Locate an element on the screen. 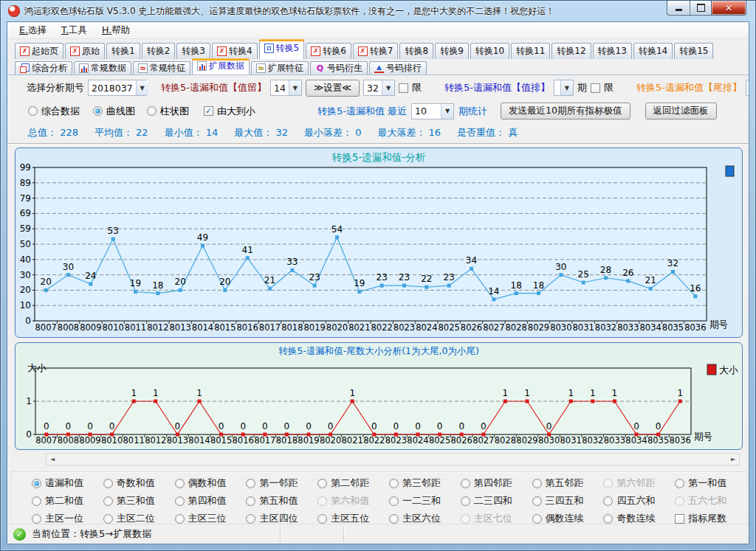 This screenshot has width=756, height=551. primary-tab-11: 转换10 is located at coordinates (490, 51).